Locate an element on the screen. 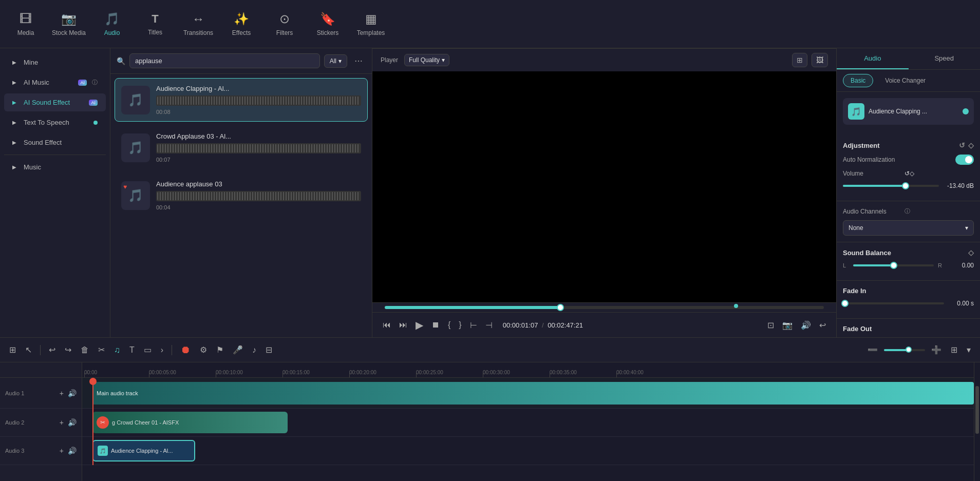 This screenshot has height=481, width=980. nav-stickers: 🔖 Stickers is located at coordinates (328, 24).